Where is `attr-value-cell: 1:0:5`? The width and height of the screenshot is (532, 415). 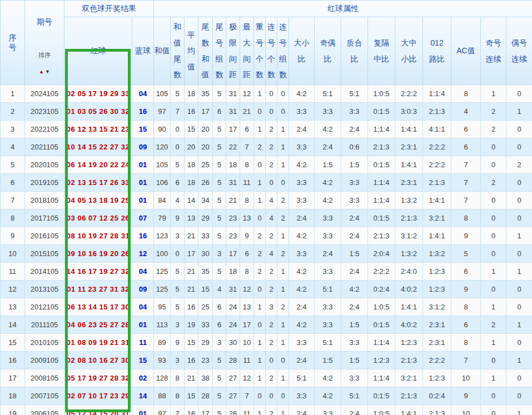
attr-value-cell: 1:0:5 is located at coordinates (381, 410).